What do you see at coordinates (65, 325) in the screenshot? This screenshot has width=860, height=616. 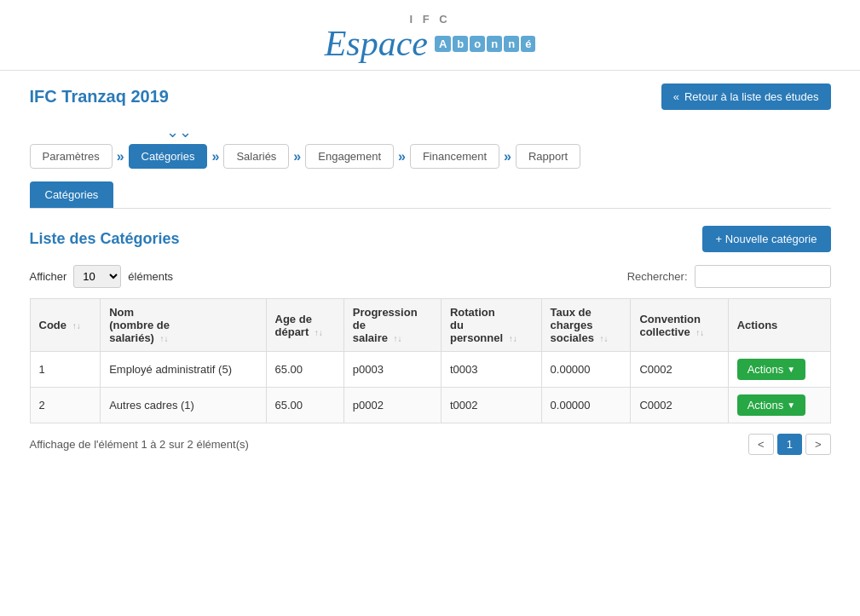 I see `col-code: Code ↑↓` at bounding box center [65, 325].